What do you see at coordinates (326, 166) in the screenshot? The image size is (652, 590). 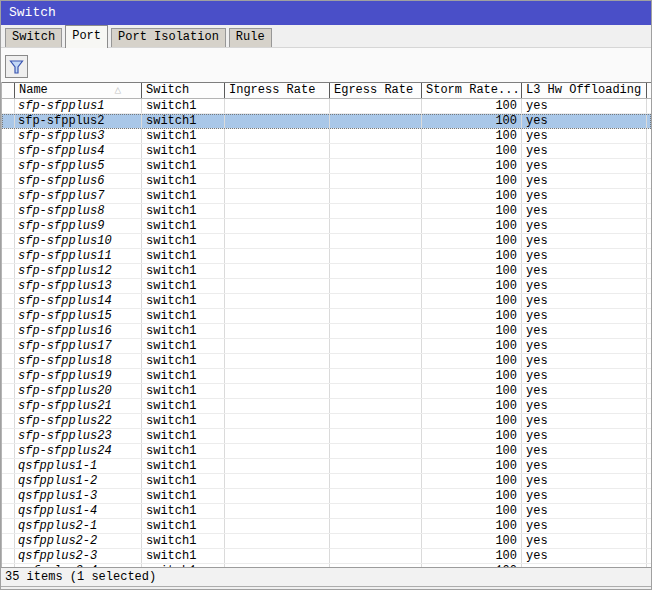 I see `table-row: sfp-sfpplus5 switch1 100 yes` at bounding box center [326, 166].